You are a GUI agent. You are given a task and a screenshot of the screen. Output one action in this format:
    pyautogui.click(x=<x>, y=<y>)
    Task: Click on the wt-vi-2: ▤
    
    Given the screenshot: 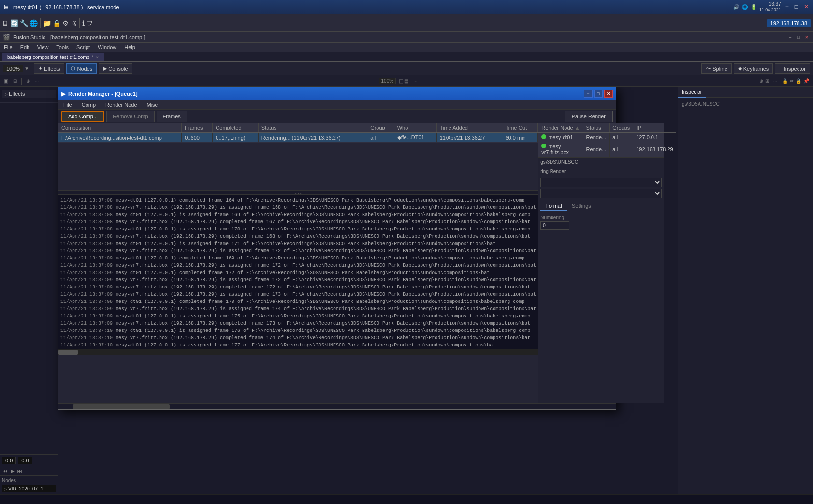 What is the action you would take?
    pyautogui.click(x=406, y=81)
    